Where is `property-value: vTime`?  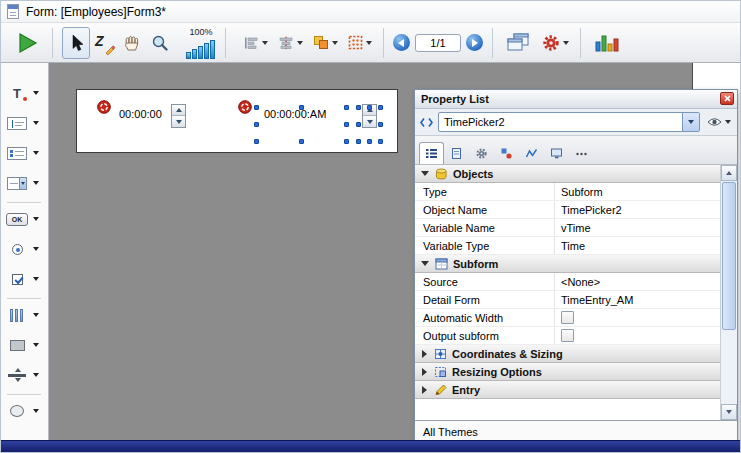
property-value: vTime is located at coordinates (573, 228).